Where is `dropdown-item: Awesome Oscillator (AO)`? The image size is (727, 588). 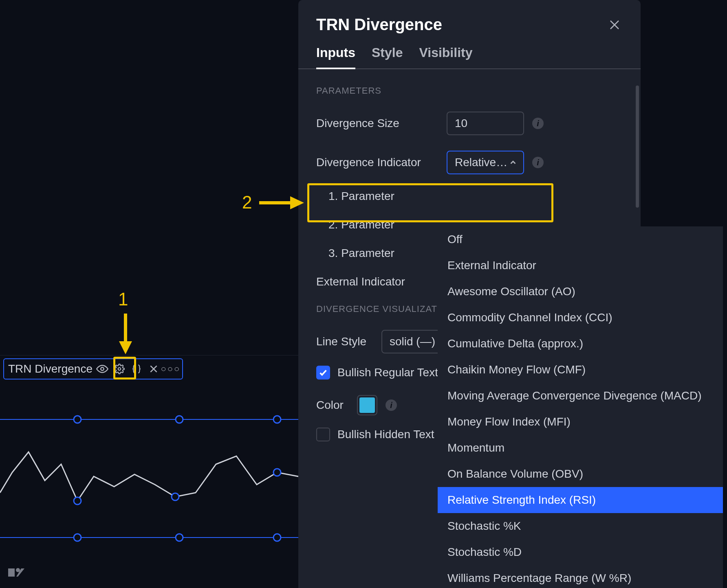 dropdown-item: Awesome Oscillator (AO) is located at coordinates (580, 292).